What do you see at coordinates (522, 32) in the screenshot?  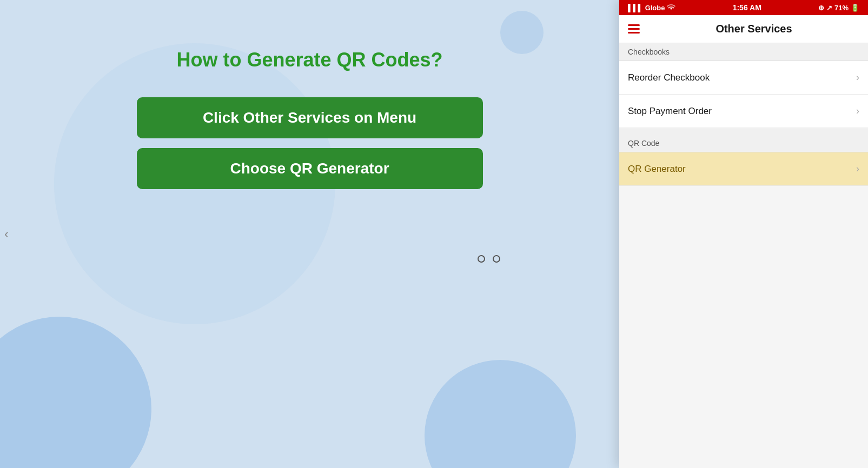 I see `decorative-circle-top-right` at bounding box center [522, 32].